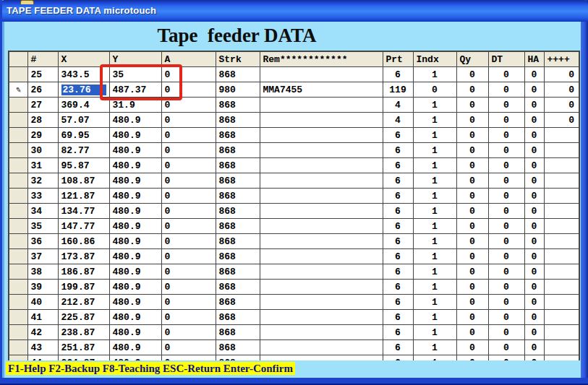 The height and width of the screenshot is (385, 588). Describe the element at coordinates (398, 105) in the screenshot. I see `cell-prt: 4` at that location.